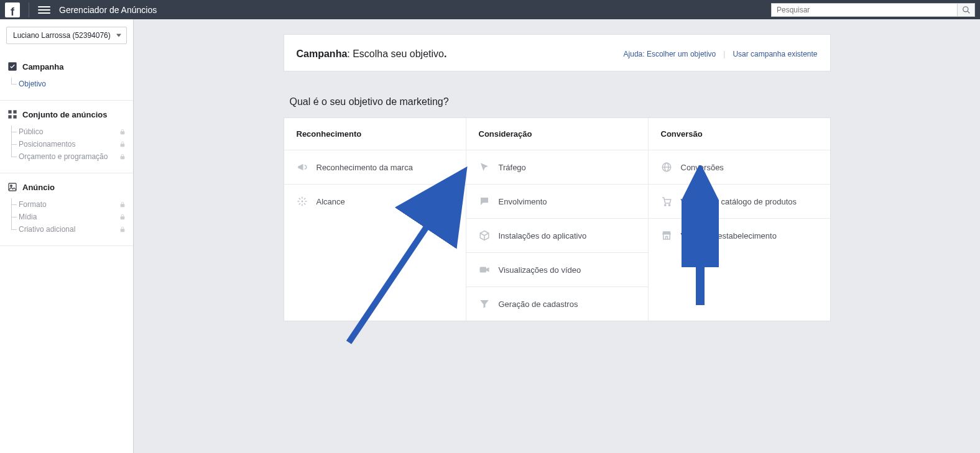 This screenshot has width=980, height=453. Describe the element at coordinates (376, 219) in the screenshot. I see `objectives-column-awareness: Reconhecimento Reconhecimento da marca A…` at that location.